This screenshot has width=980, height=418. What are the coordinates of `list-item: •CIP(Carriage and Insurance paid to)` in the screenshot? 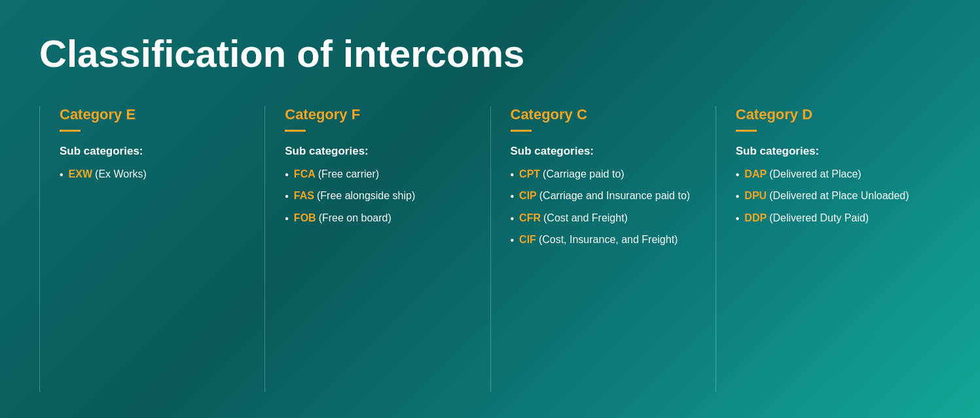 It's located at (604, 197).